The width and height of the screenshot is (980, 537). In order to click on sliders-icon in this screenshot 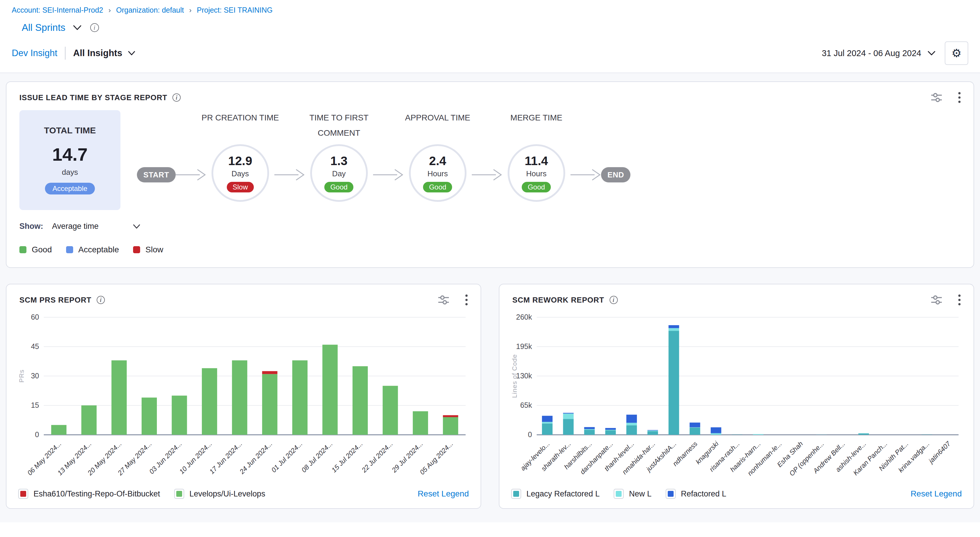, I will do `click(937, 300)`.